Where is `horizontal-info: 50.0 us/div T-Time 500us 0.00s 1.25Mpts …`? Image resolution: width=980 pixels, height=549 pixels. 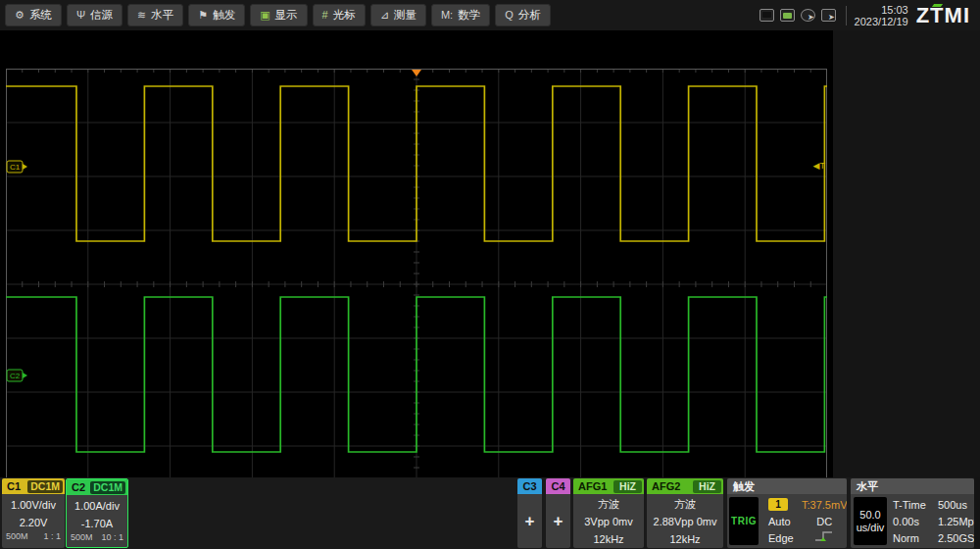
horizontal-info: 50.0 us/div T-Time 500us 0.00s 1.25Mpts … is located at coordinates (912, 520).